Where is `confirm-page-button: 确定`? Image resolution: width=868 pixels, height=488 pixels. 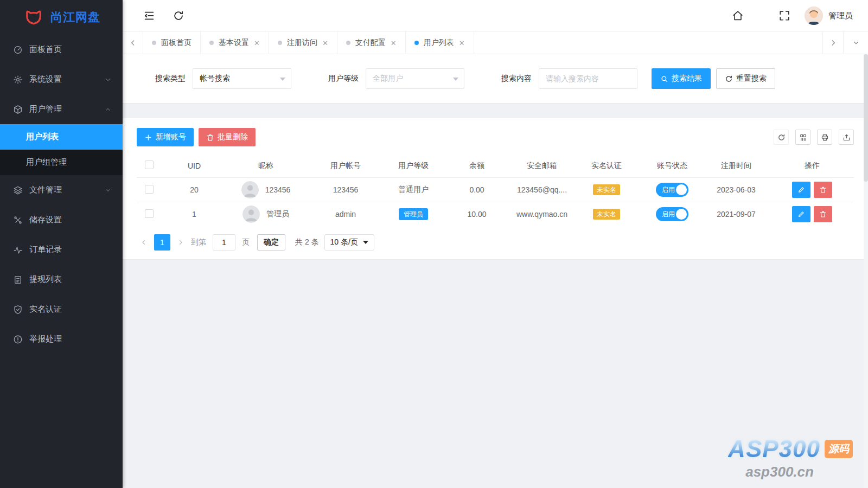
confirm-page-button: 确定 is located at coordinates (271, 242).